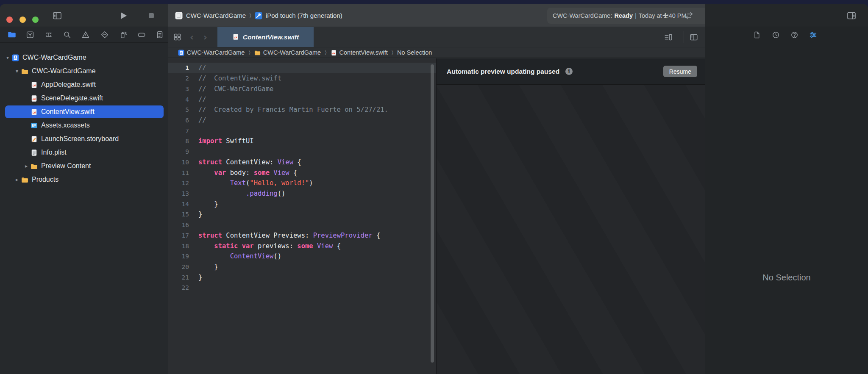 This screenshot has height=374, width=868. I want to click on code-line-21: 21}, so click(302, 277).